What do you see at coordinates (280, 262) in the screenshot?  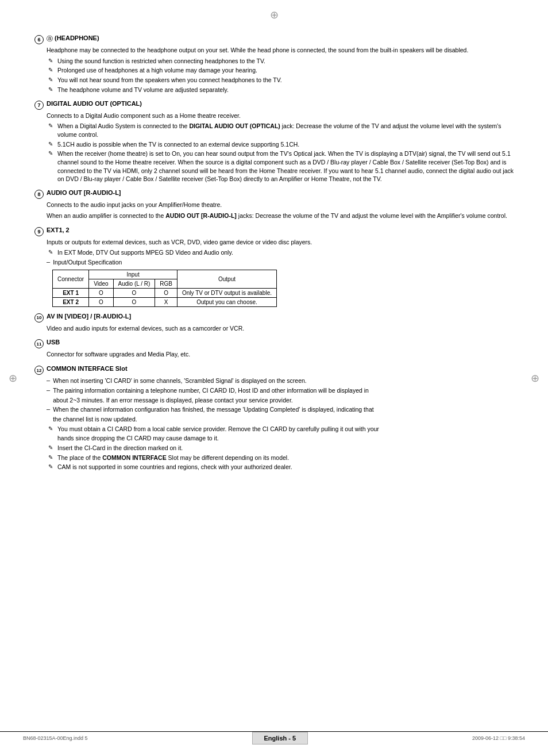 I see `ext-dash-1: – Input/Output Specification` at bounding box center [280, 262].